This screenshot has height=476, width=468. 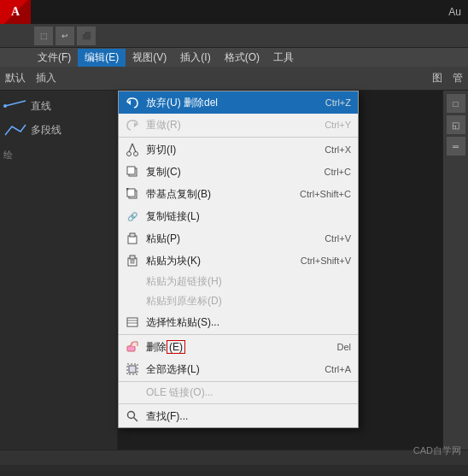 What do you see at coordinates (238, 194) in the screenshot?
I see `menu-item-copybase: 带基点复制(B) Ctrl+Shift+C` at bounding box center [238, 194].